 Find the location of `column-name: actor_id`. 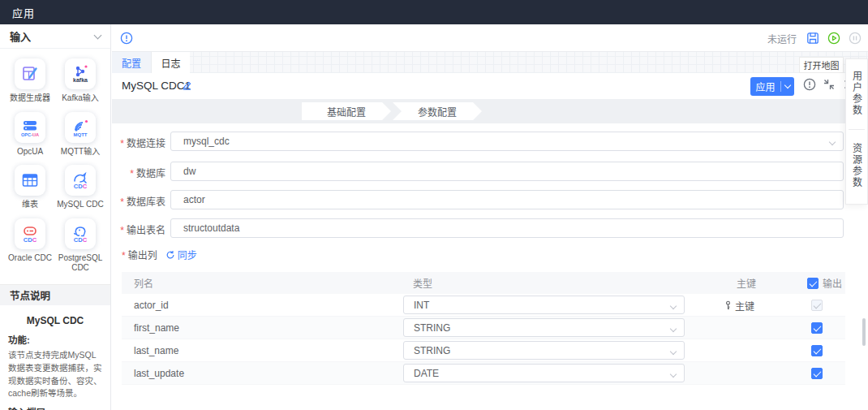

column-name: actor_id is located at coordinates (151, 305).